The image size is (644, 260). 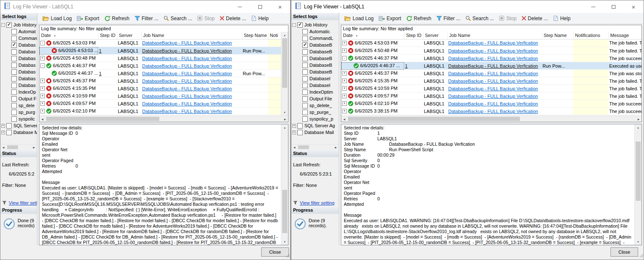 I want to click on log-row: -6/6/2025 4:53:03 PMLABSQL1DatabaseBacku…, so click(x=160, y=43).